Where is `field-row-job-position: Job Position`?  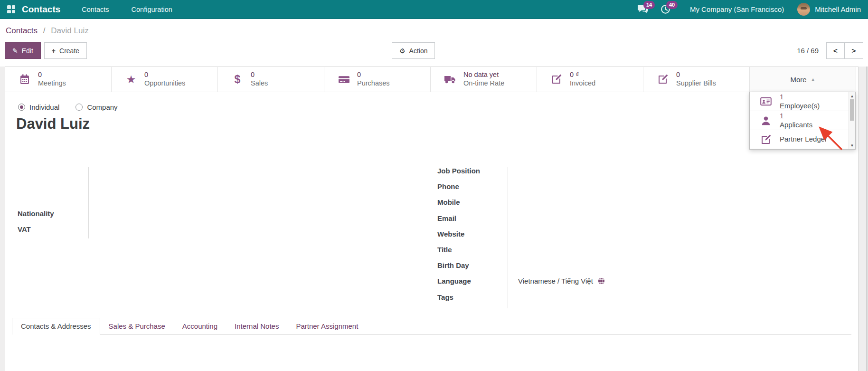
field-row-job-position: Job Position is located at coordinates (580, 171).